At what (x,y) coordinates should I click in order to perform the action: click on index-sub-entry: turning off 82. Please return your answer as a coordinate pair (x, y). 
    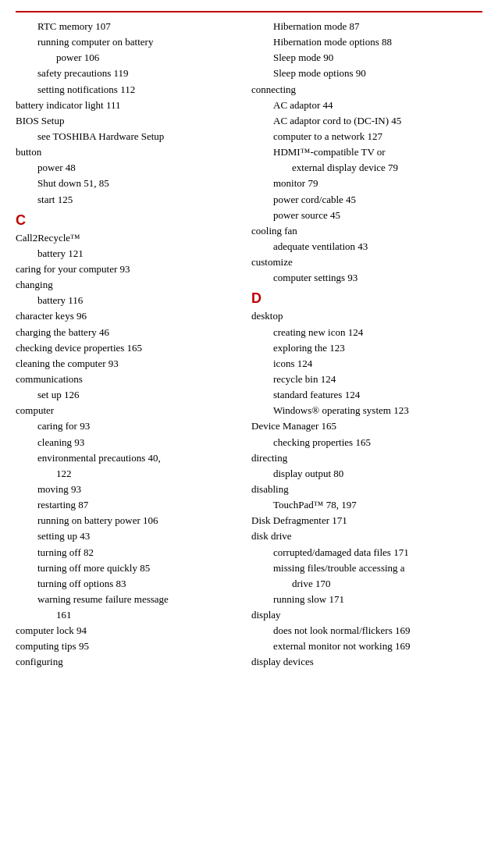
    Looking at the image, I should click on (129, 553).